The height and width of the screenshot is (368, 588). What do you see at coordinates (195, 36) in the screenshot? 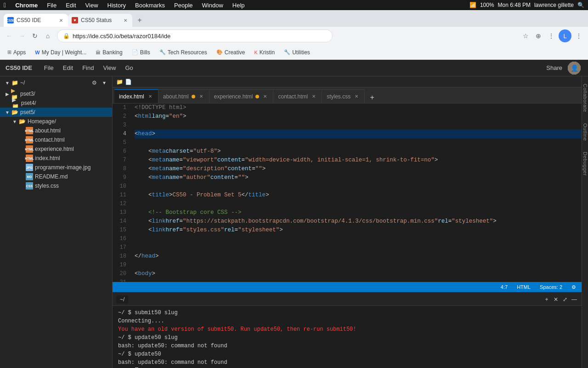
I see `address-bar: 🔒 https://ide.cs50.io/beta/razor0184/ide` at bounding box center [195, 36].